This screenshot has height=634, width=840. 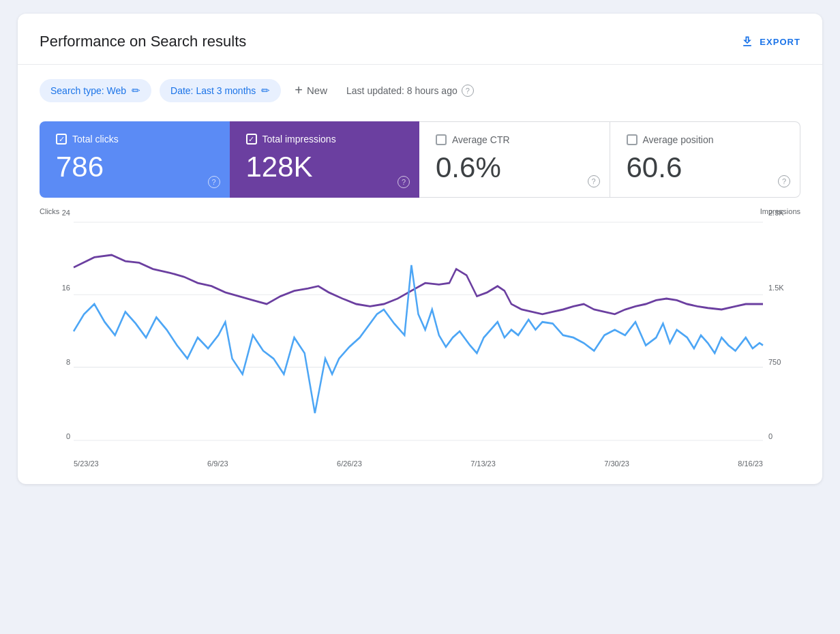 I want to click on position-value: 60.6, so click(x=705, y=168).